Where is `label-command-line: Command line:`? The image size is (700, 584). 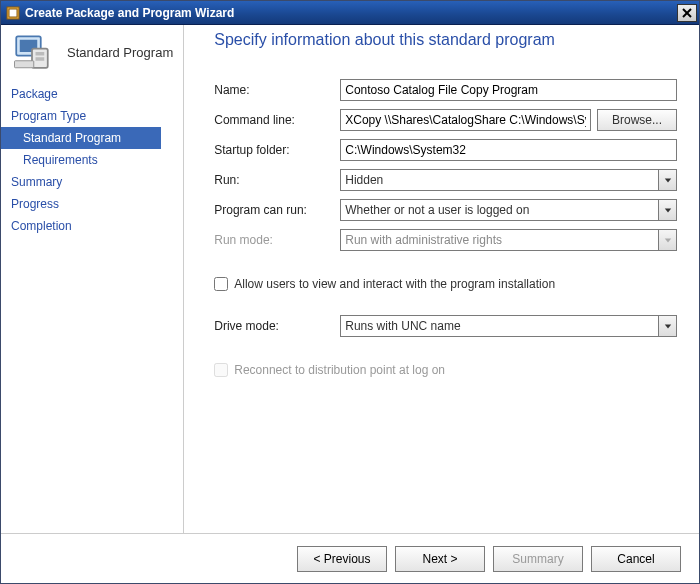
label-command-line: Command line: is located at coordinates (274, 120).